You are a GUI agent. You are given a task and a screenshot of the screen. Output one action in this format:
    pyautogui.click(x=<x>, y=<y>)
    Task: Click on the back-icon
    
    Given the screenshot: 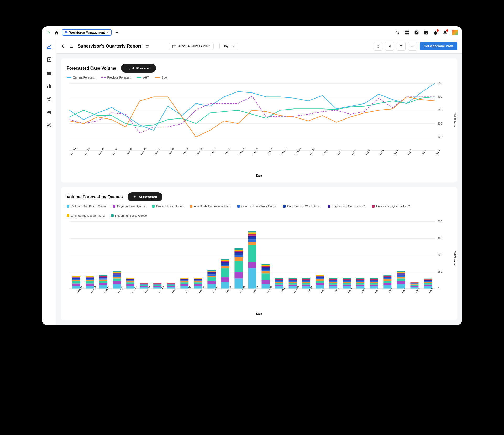 What is the action you would take?
    pyautogui.click(x=63, y=46)
    